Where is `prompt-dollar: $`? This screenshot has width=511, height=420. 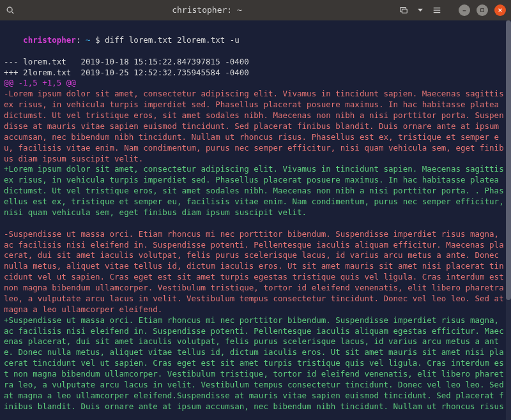
prompt-dollar: $ is located at coordinates (98, 40).